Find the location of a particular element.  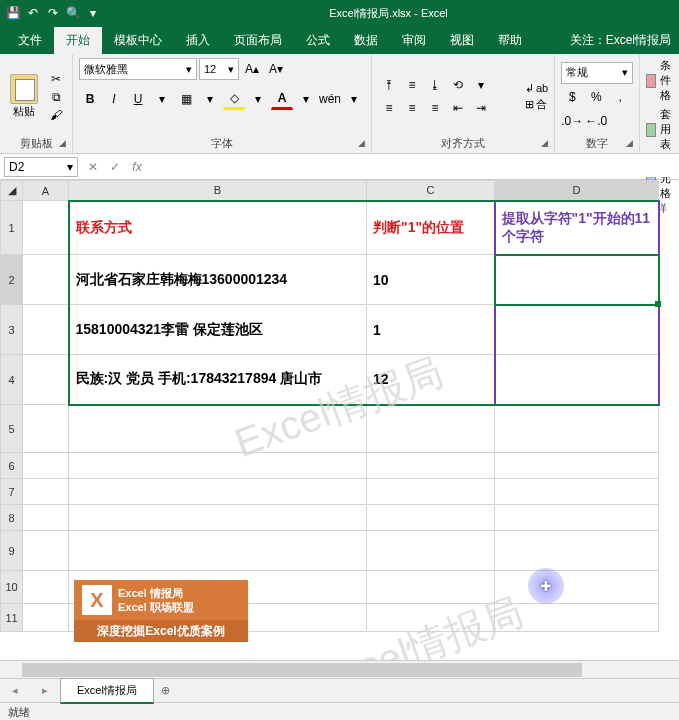

comma-format-icon: , is located at coordinates (620, 97).